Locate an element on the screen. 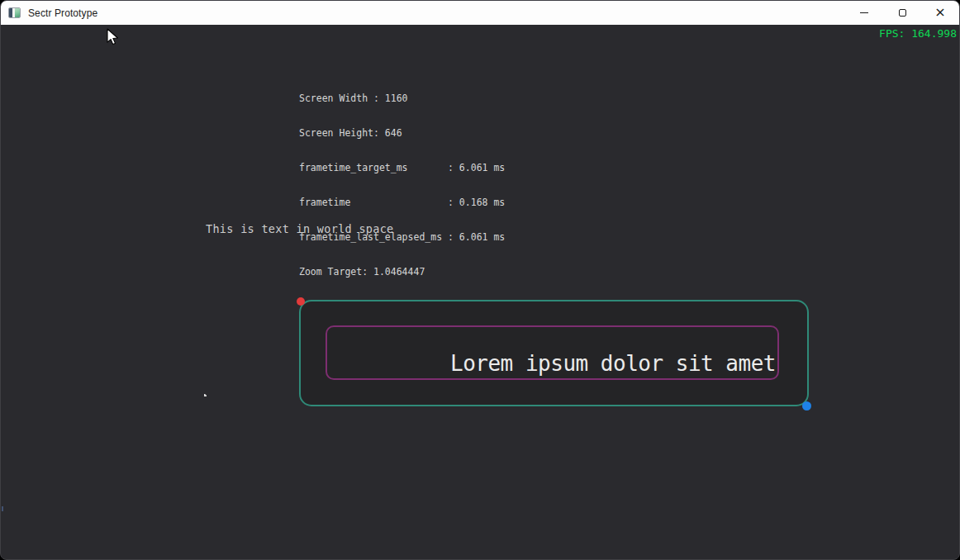  debug-line-zoom-target: Zoom Target: 1.0464447 is located at coordinates (402, 272).